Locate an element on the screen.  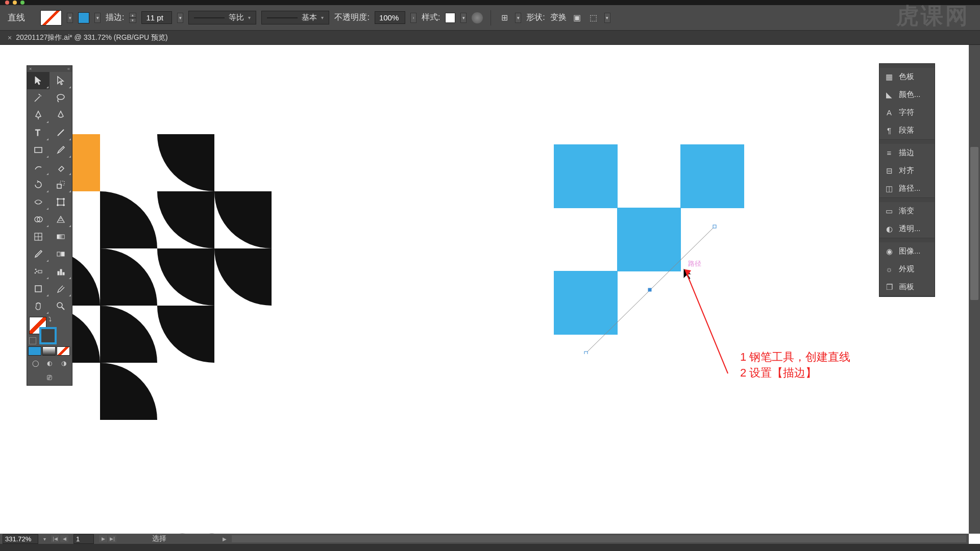
first-artboard-icon: |◀ is located at coordinates (55, 539).